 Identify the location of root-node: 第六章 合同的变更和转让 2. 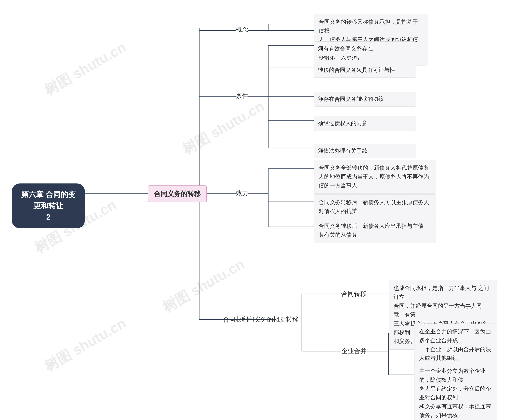
(48, 206).